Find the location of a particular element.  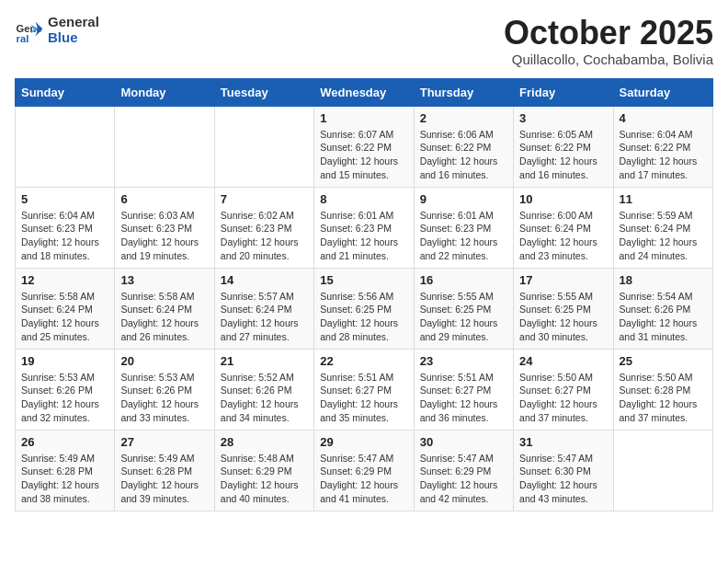

calendar-cell-w0-d4: 2Sunrise: 6:06 AM Sunset: 6:22 PM Daylig… is located at coordinates (463, 146).